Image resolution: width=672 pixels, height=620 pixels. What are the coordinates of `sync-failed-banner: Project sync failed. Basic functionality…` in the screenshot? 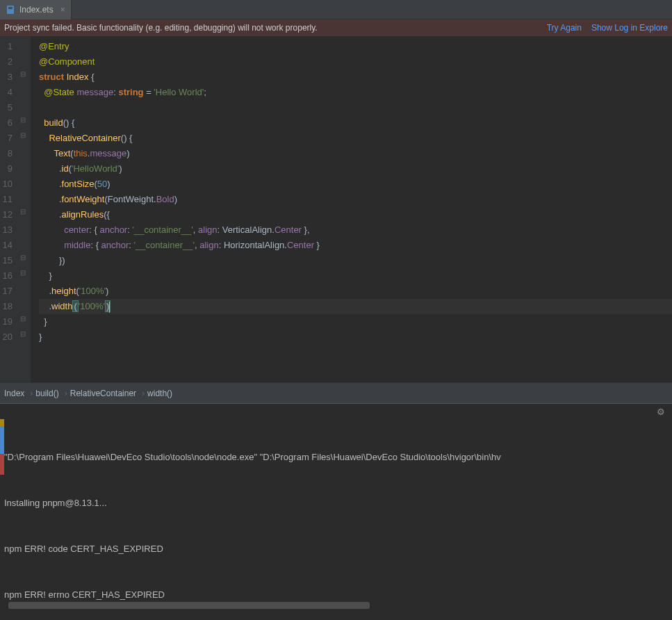 It's located at (336, 28).